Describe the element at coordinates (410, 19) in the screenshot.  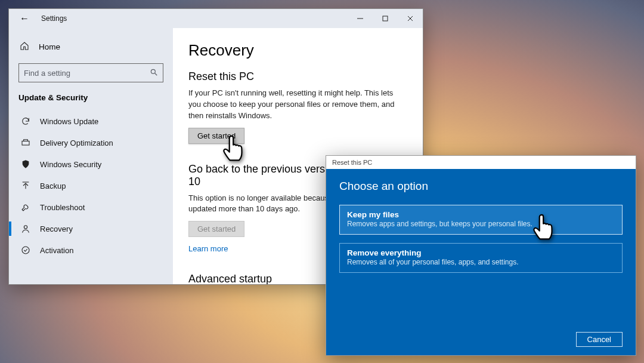
I see `close-button` at that location.